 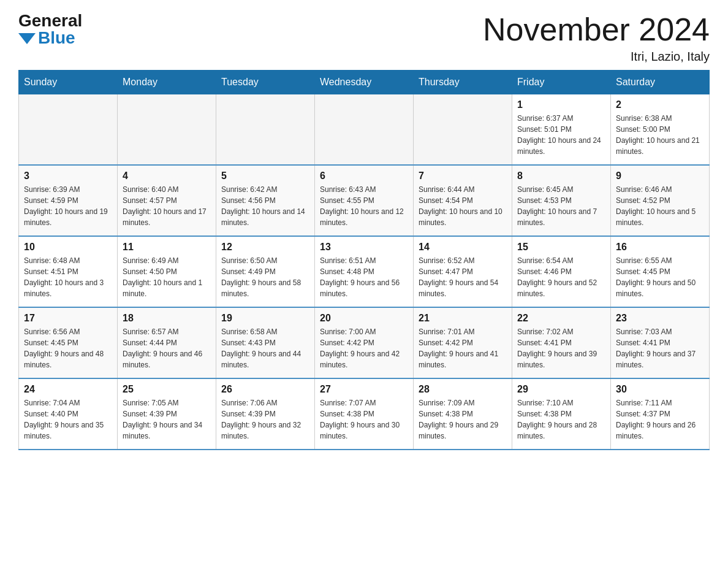 What do you see at coordinates (561, 419) in the screenshot?
I see `day-info: Sunrise: 7:10 AM Sunset: 4:38 PM Dayligh…` at bounding box center [561, 419].